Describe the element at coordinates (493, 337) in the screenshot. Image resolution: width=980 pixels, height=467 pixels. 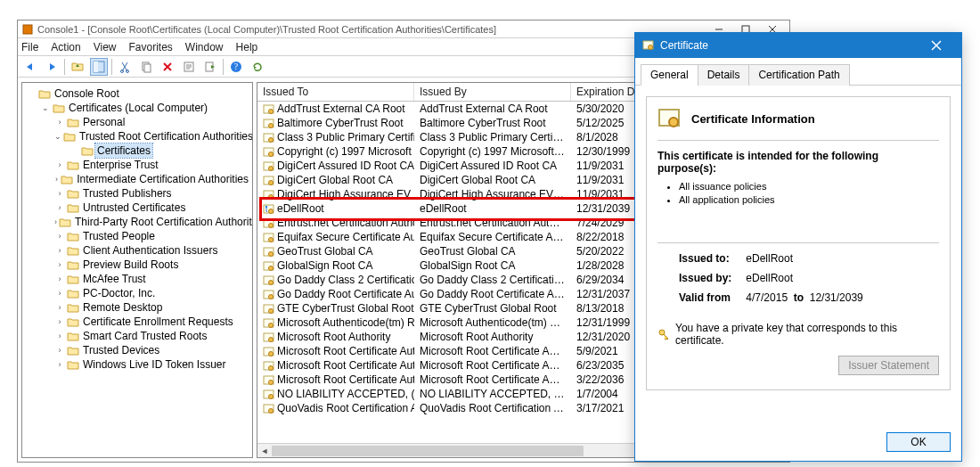
I see `issued-by-cell: Microsoft Root Authority` at that location.